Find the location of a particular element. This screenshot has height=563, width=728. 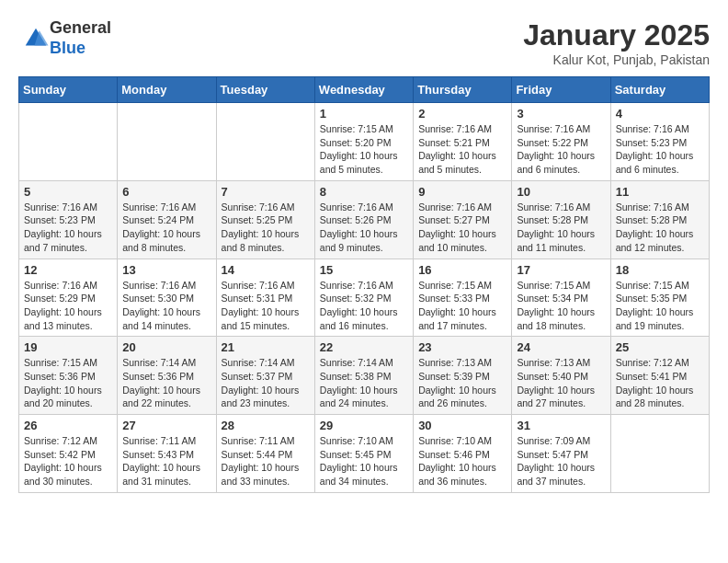

weekday-header-wednesday: Wednesday is located at coordinates (364, 90).